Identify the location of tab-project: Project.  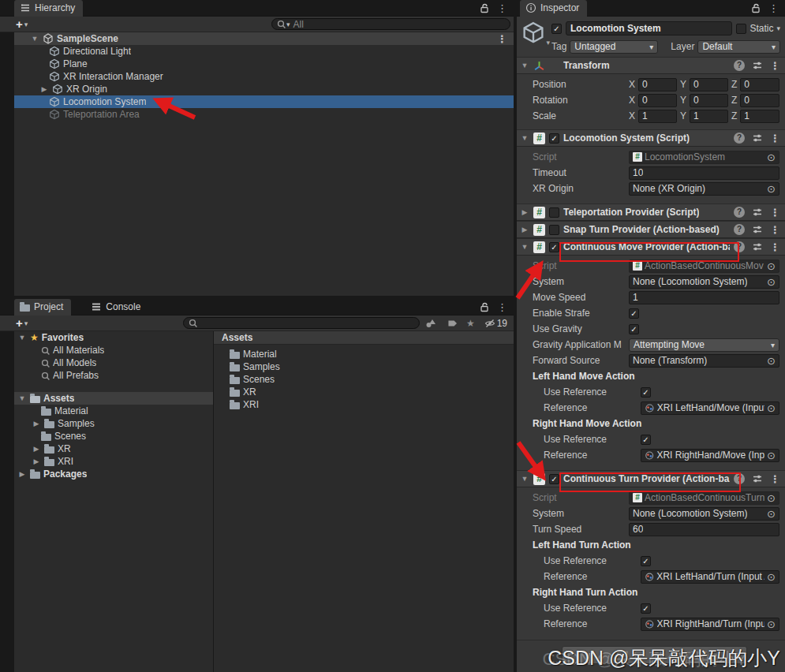
(43, 308).